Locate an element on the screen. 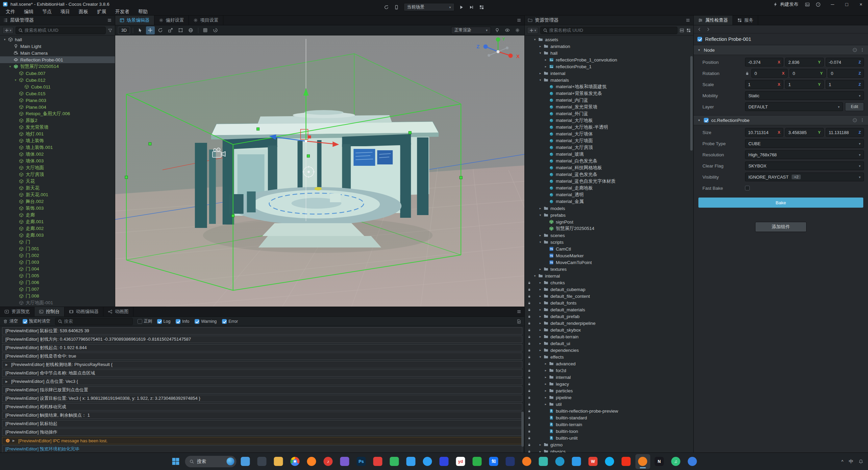 The height and width of the screenshot is (470, 868). log-filter-checkbox: Log is located at coordinates (164, 321).